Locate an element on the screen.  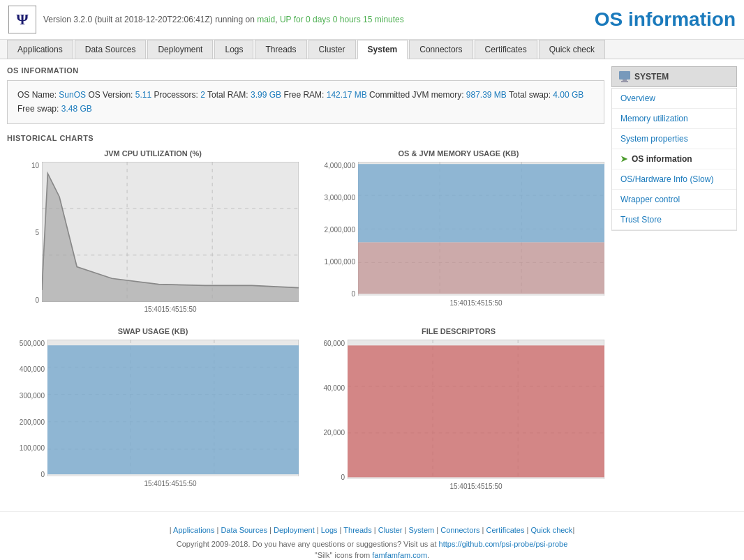
nav-quick-check: Quick check is located at coordinates (572, 49).